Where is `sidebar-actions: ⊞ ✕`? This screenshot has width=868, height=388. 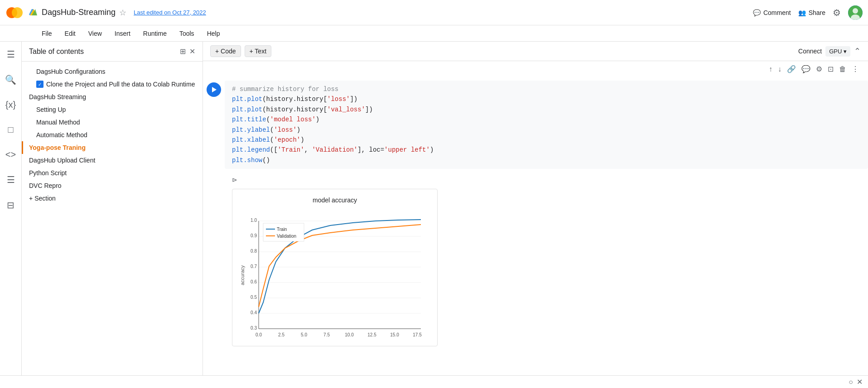
sidebar-actions: ⊞ ✕ is located at coordinates (188, 52).